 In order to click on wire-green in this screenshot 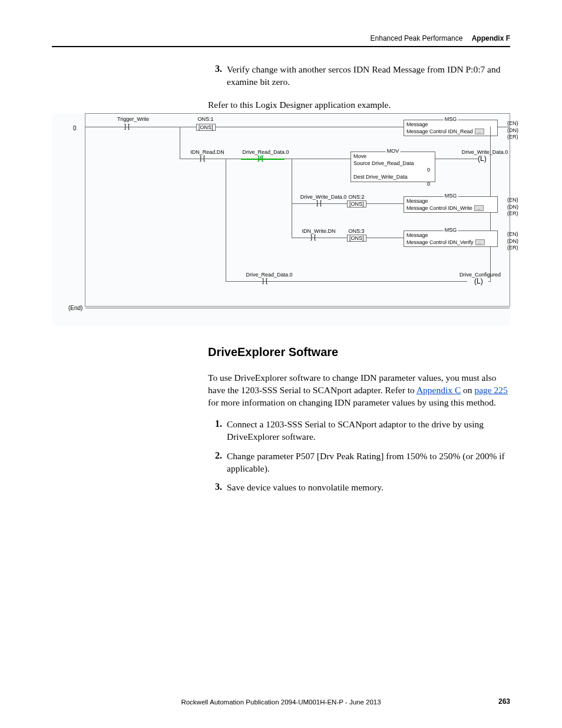, I will do `click(263, 159)`.